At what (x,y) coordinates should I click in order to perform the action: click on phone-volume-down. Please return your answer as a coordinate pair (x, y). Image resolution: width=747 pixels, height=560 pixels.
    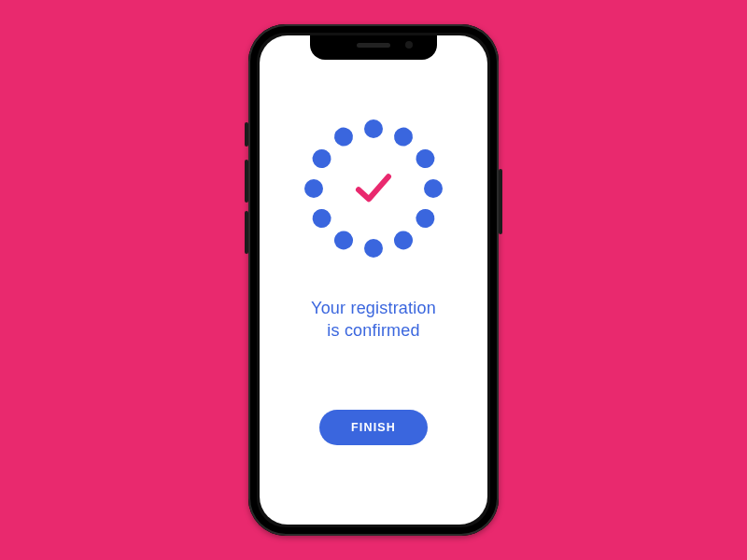
    Looking at the image, I should click on (247, 232).